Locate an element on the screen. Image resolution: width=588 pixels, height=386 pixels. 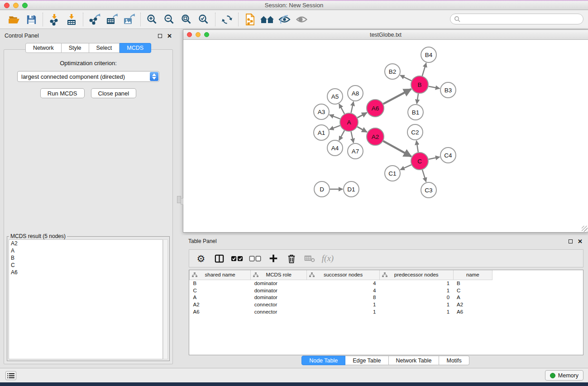
zoom-in-button is located at coordinates (152, 19).